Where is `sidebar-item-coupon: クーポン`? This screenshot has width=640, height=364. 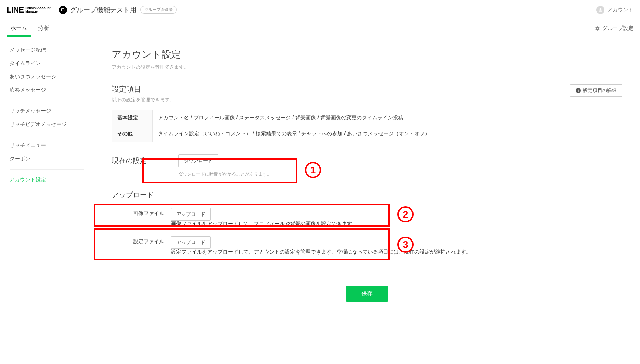
sidebar-item-coupon: クーポン is located at coordinates (47, 159).